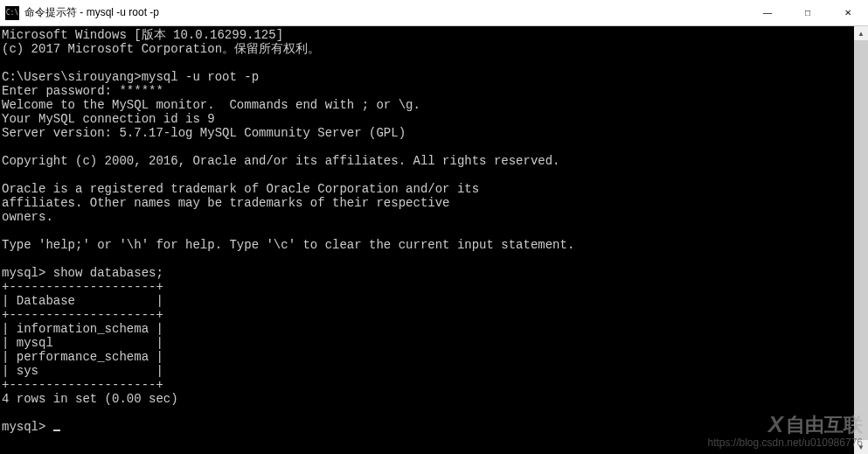 Image resolution: width=868 pixels, height=454 pixels. Describe the element at coordinates (427, 329) in the screenshot. I see `terminal-line: | information_schema |` at that location.